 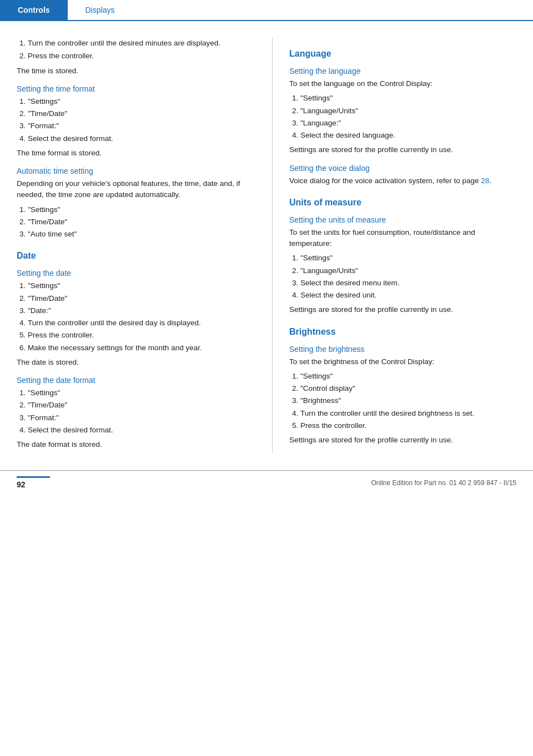 What do you see at coordinates (142, 126) in the screenshot?
I see `time-format-step-3: "Format:"` at bounding box center [142, 126].